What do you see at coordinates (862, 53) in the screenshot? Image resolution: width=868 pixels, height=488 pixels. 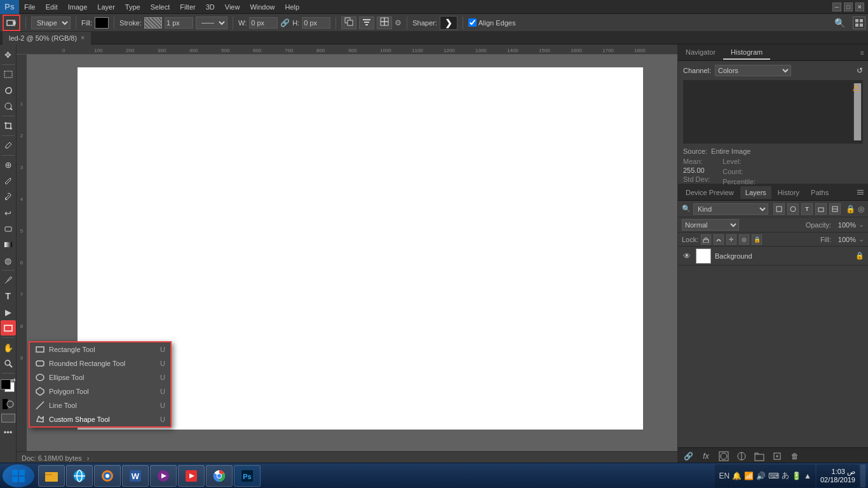 I see `panel-options-btn: ≡` at bounding box center [862, 53].